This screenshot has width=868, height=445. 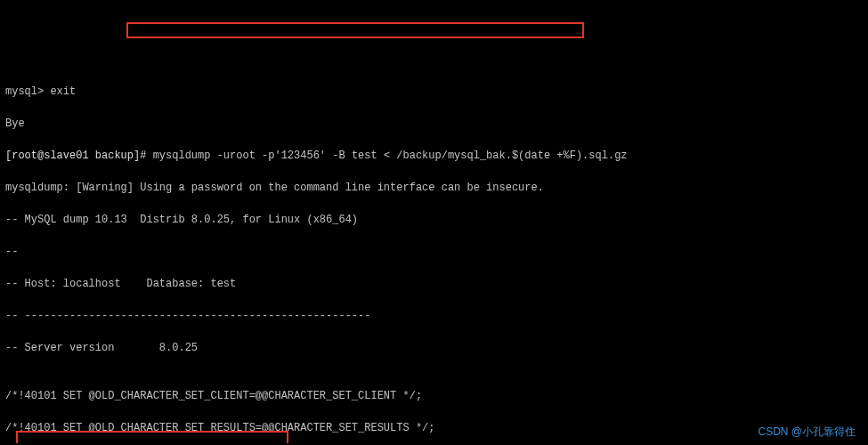 I want to click on terminal-line: /*!40101 SET @OLD_CHARACTER_SET_RESULTS=…, so click(x=434, y=428).